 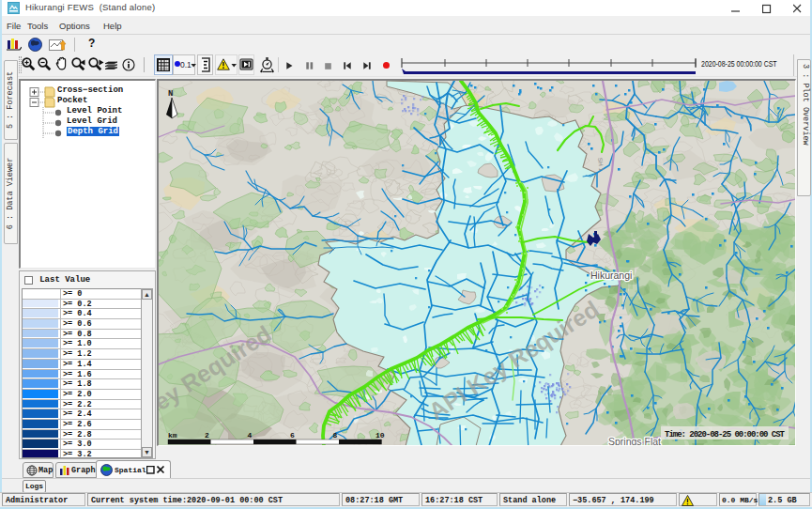 What do you see at coordinates (601, 163) in the screenshot?
I see `svg-text: SH 1` at bounding box center [601, 163].